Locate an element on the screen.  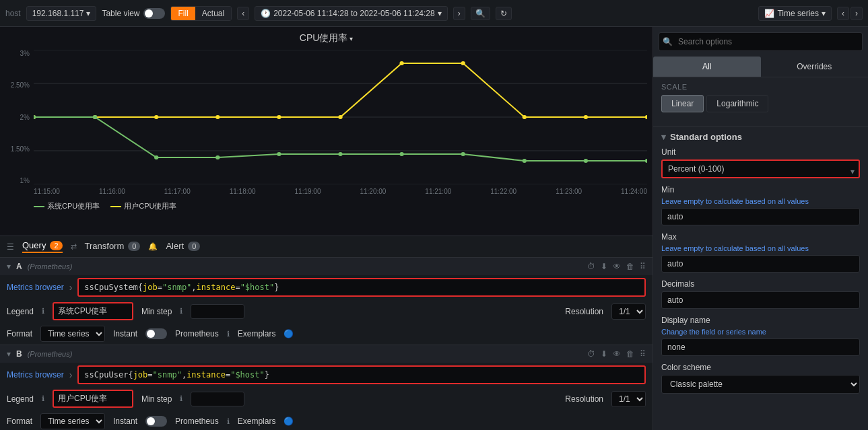
query-actions-a: ⏱ ⬇ 👁 🗑 ⠿ is located at coordinates (617, 266).